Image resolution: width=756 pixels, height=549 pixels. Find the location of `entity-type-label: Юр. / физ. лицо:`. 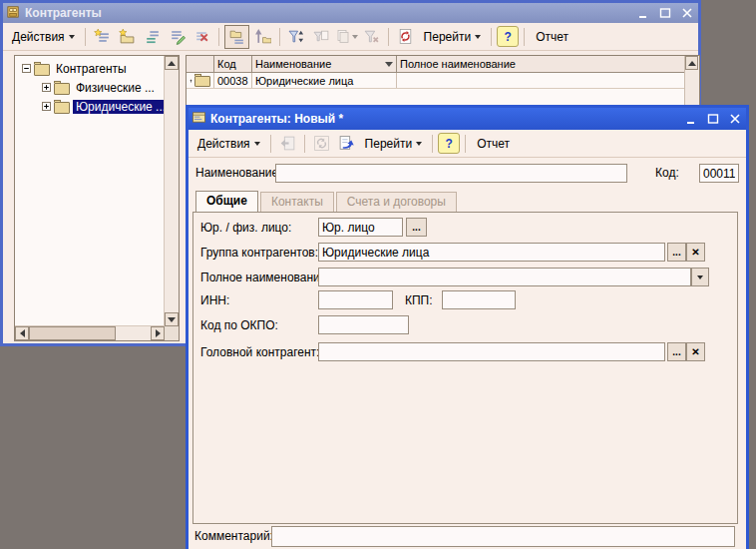

entity-type-label: Юр. / физ. лицо: is located at coordinates (245, 228).